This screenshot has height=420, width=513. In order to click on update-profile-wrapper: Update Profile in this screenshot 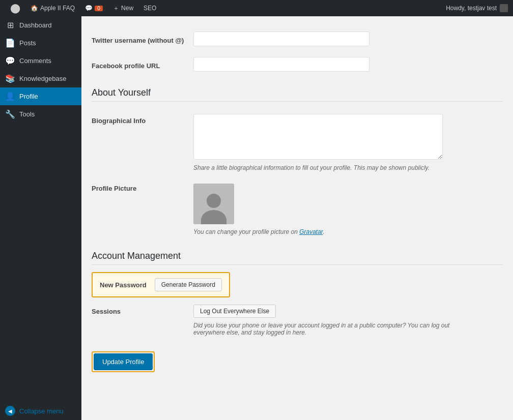, I will do `click(123, 362)`.